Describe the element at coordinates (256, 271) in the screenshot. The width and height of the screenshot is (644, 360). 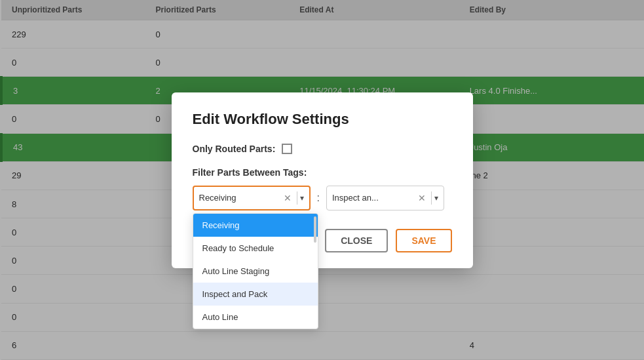
I see `tag-dropdown: ReceivingReady to ScheduleAuto Line Stag…` at that location.